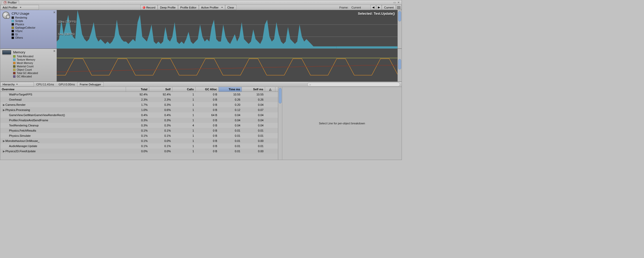 This screenshot has height=258, width=644. Describe the element at coordinates (201, 3) in the screenshot. I see `titlebar: Profiler ▭ ✕` at that location.